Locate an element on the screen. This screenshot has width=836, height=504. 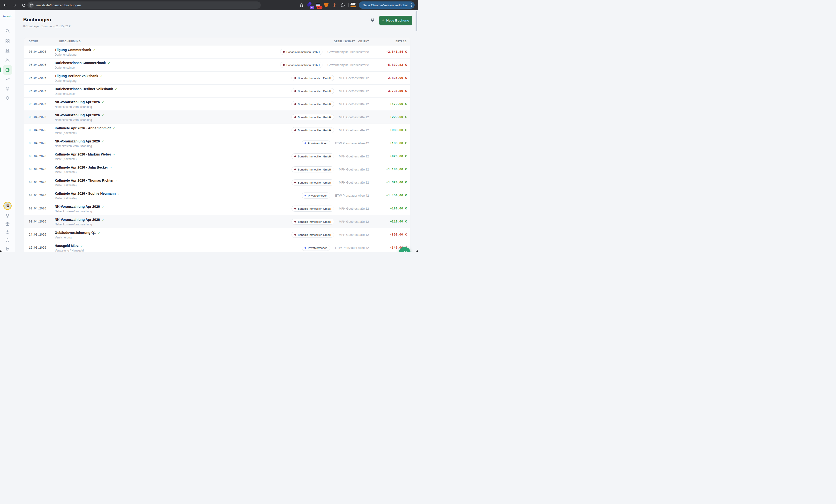
notifications-bell-icon is located at coordinates (373, 20).